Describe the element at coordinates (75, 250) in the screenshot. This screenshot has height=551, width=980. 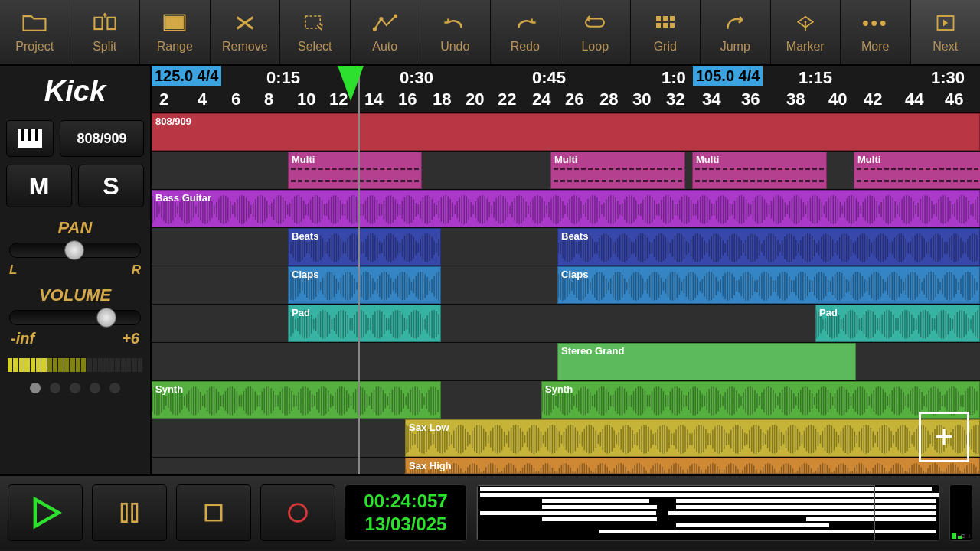
I see `pan-slider` at that location.